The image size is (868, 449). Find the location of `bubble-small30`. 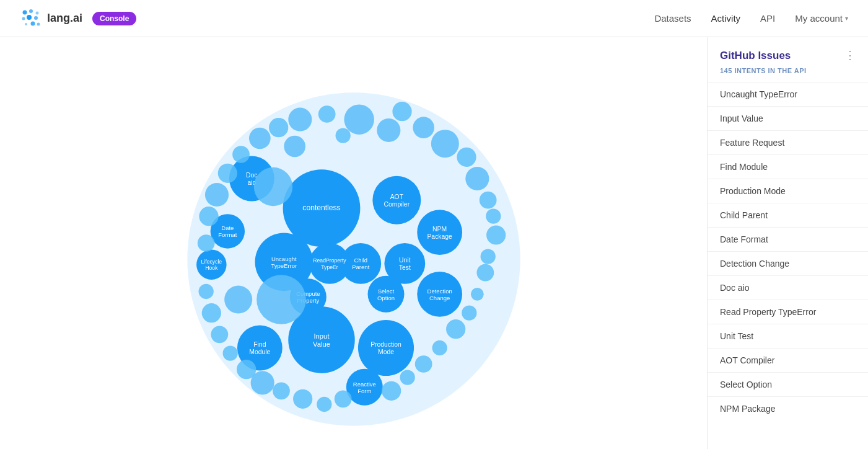

bubble-small30 is located at coordinates (206, 243).